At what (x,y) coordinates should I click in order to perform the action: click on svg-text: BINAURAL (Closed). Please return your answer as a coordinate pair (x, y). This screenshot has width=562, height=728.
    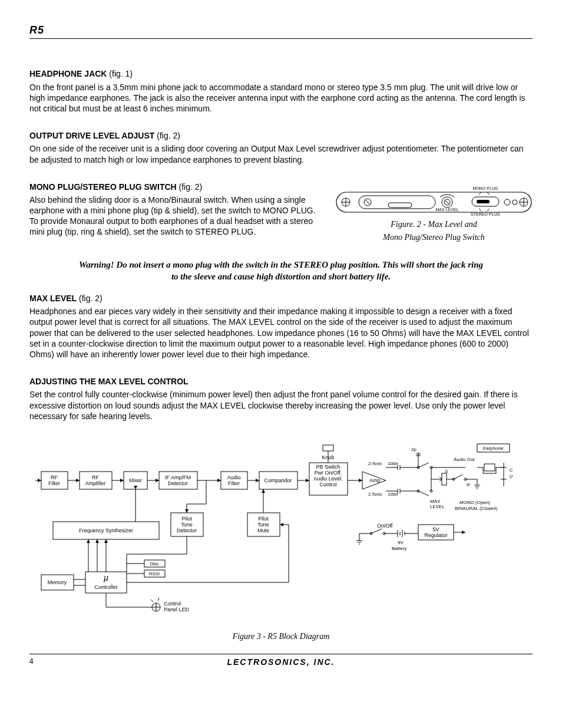
    Looking at the image, I should click on (476, 508).